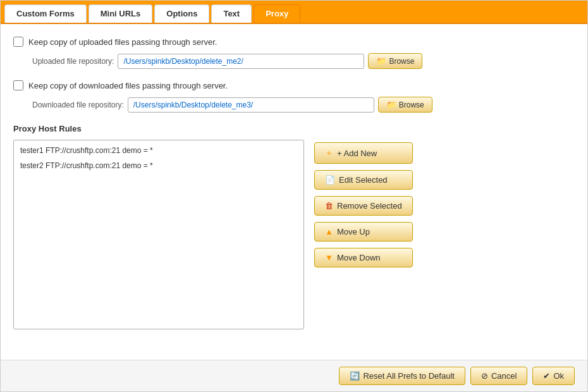  What do you see at coordinates (364, 180) in the screenshot?
I see `edit-selected-button: 📄 Edit Selected` at bounding box center [364, 180].